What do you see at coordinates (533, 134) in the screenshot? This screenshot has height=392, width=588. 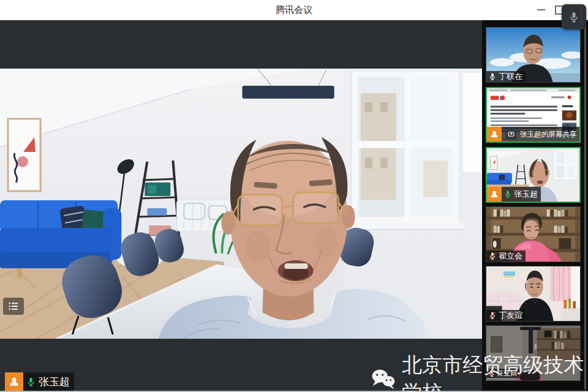 I see `screen-share-label: 张玉超的屏幕共享` at bounding box center [533, 134].